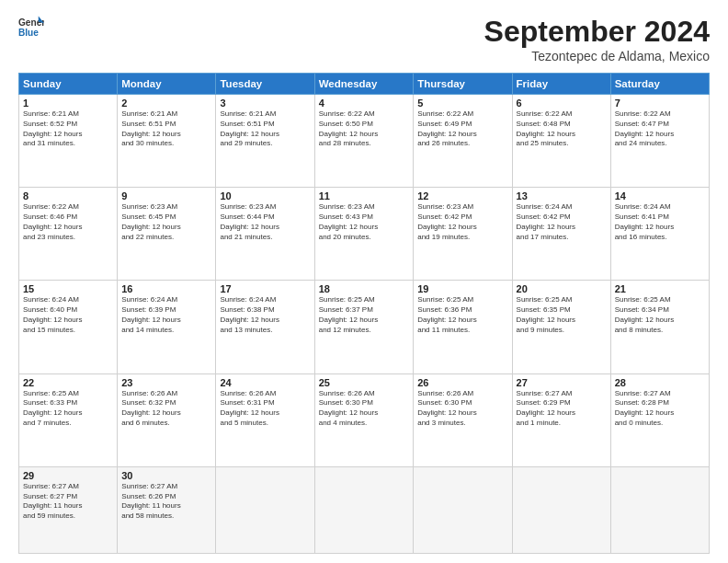 This screenshot has width=728, height=563. I want to click on table-cell: 7Sunrise: 6:22 AM Sunset: 6:47 PM Daylig…, so click(660, 142).